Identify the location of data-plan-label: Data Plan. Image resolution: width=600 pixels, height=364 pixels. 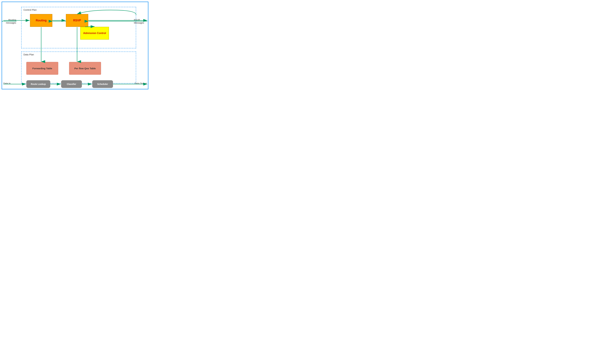
(29, 55).